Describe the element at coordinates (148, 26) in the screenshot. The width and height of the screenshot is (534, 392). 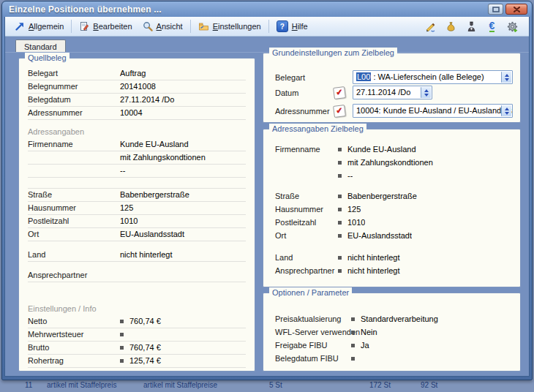
I see `magnifier-icon` at that location.